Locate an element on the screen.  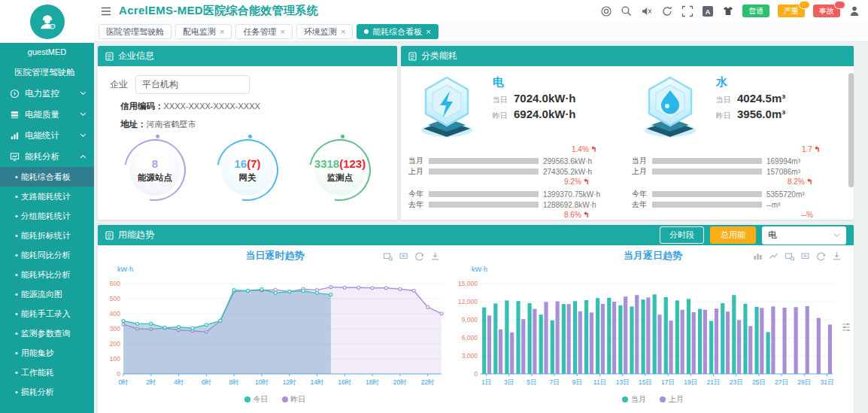
tab-1: 医院管理驾驶舱 is located at coordinates (135, 32).